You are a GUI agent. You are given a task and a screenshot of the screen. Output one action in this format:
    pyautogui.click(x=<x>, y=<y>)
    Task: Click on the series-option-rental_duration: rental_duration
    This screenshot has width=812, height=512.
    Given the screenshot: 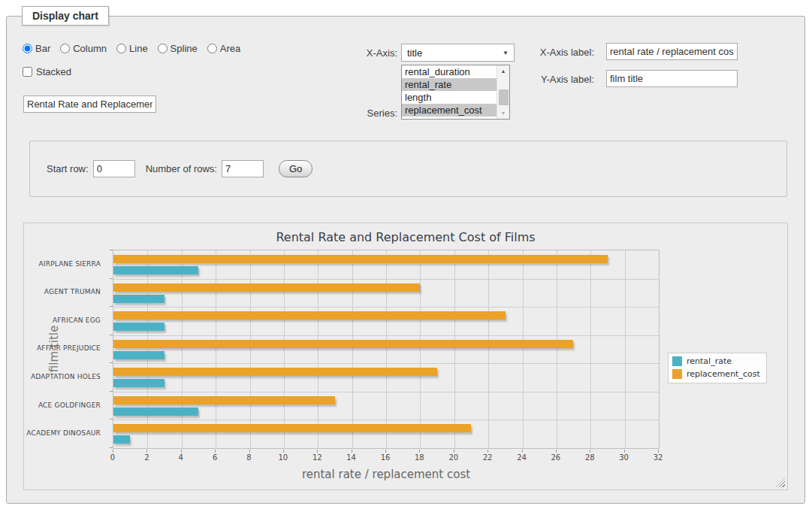 What is the action you would take?
    pyautogui.click(x=449, y=72)
    